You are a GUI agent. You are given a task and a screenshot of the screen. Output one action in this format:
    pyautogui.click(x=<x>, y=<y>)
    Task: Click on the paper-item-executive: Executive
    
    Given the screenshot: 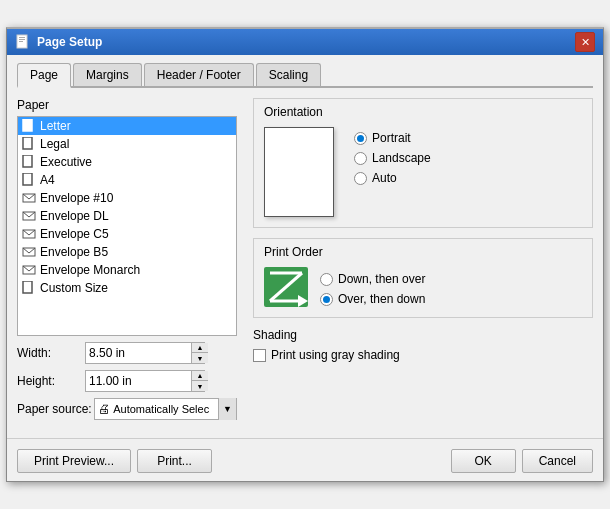 What is the action you would take?
    pyautogui.click(x=127, y=162)
    